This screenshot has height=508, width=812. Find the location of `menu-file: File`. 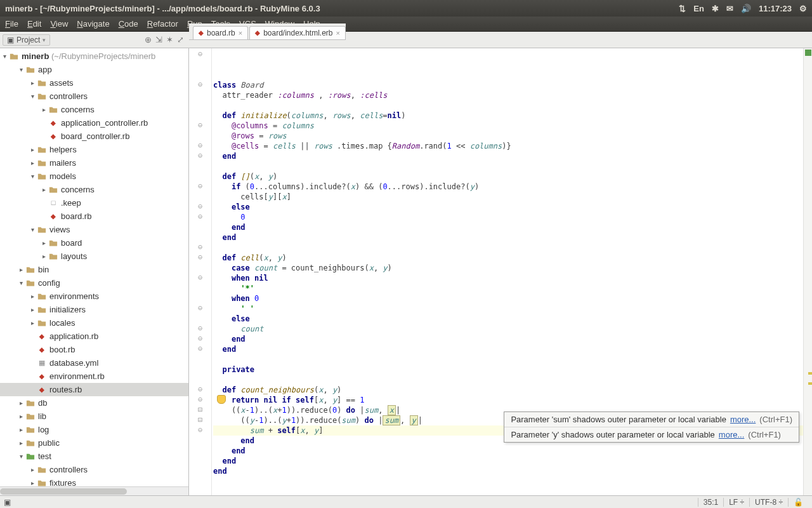

menu-file: File is located at coordinates (11, 24).